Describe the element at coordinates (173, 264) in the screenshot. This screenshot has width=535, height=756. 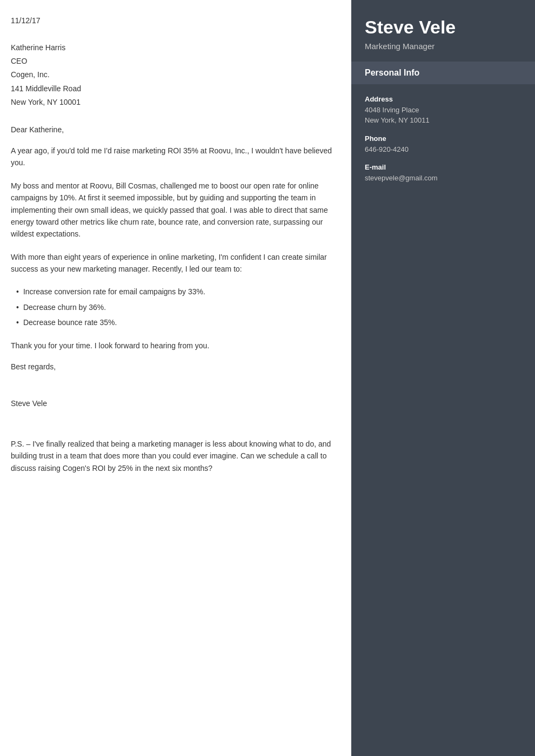
I see `paragraph-3: With more than eight years of experience…` at that location.